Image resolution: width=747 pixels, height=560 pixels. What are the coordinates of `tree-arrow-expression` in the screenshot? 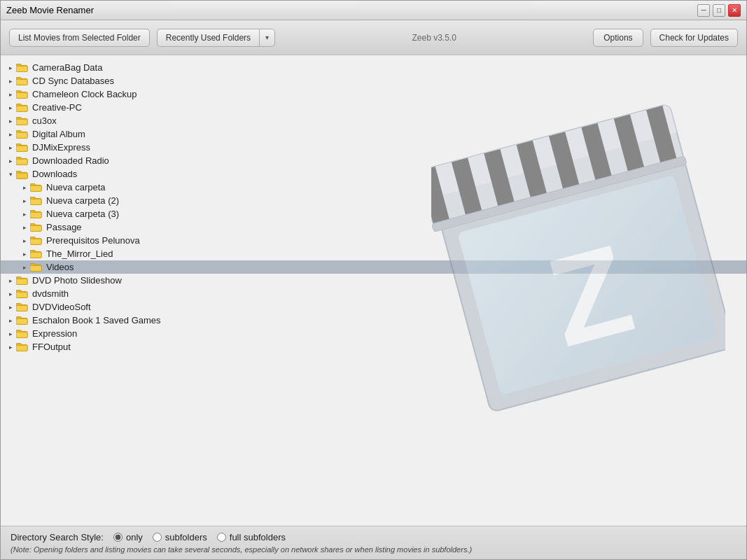 It's located at (11, 334).